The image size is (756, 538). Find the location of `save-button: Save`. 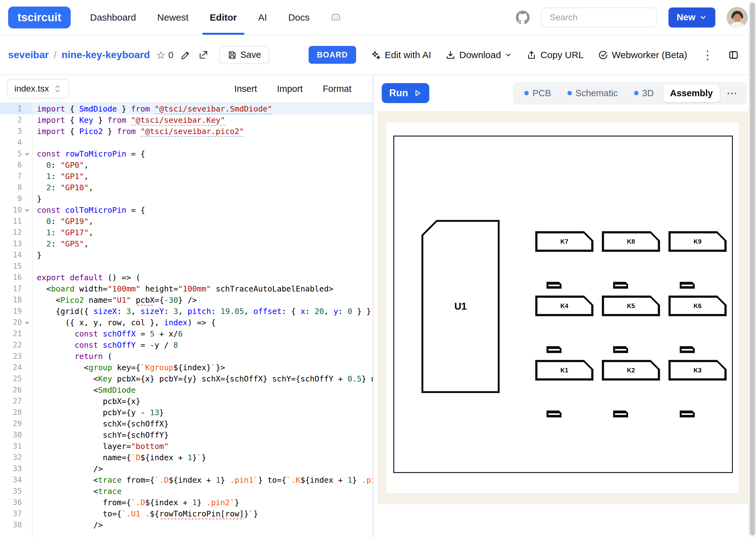

save-button: Save is located at coordinates (244, 55).